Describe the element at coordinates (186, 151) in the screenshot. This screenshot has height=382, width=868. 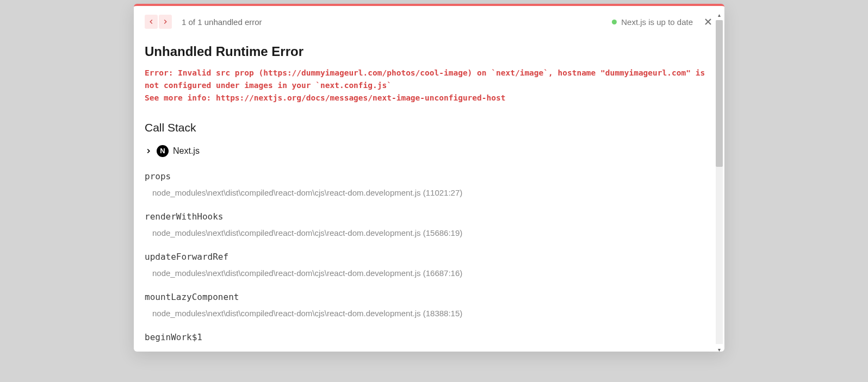
I see `framework-label: Next.js` at that location.